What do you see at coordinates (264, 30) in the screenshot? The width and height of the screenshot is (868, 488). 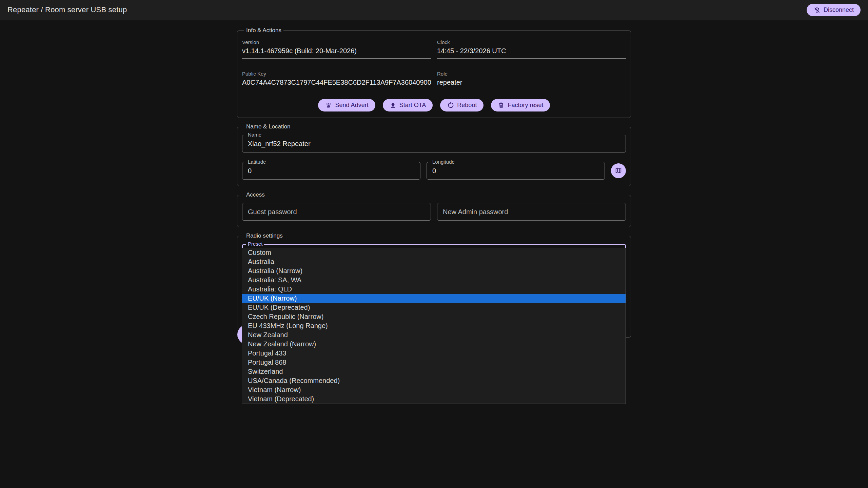 I see `info-actions-legend: Info & Actions` at bounding box center [264, 30].